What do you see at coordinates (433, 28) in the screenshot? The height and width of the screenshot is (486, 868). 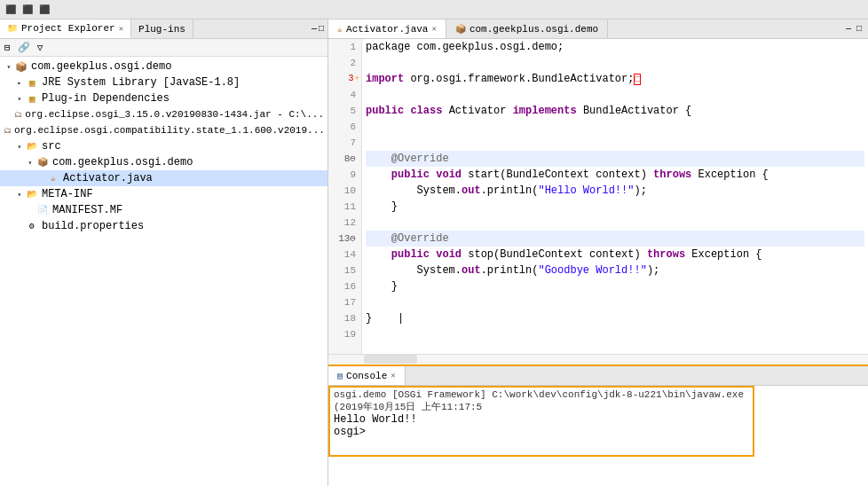 I see `activator-tab-close: ✕` at bounding box center [433, 28].